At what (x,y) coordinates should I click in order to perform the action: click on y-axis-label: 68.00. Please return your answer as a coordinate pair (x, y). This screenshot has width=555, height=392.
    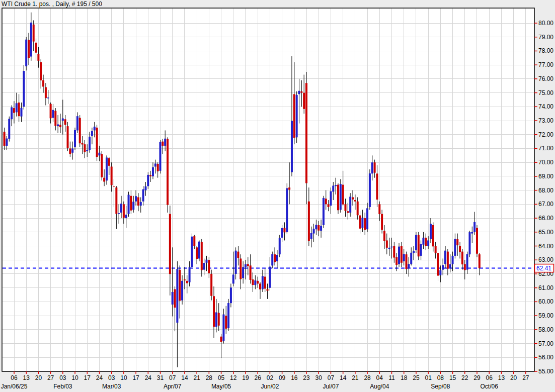
    Looking at the image, I should click on (546, 190).